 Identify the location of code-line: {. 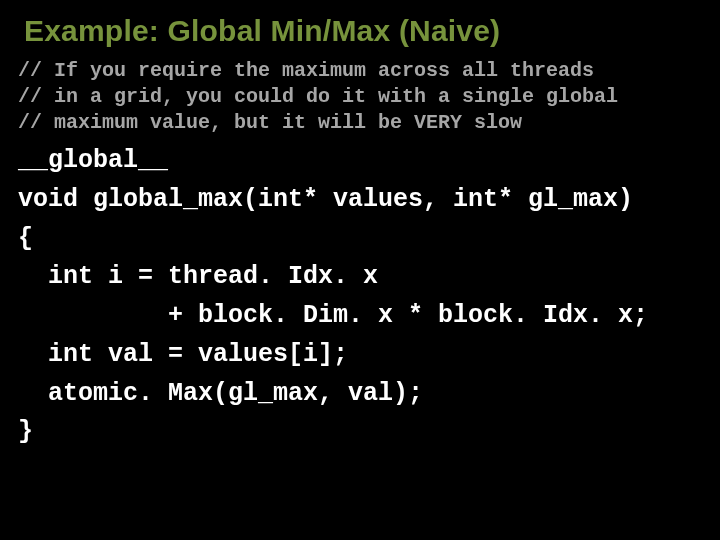
(26, 238).